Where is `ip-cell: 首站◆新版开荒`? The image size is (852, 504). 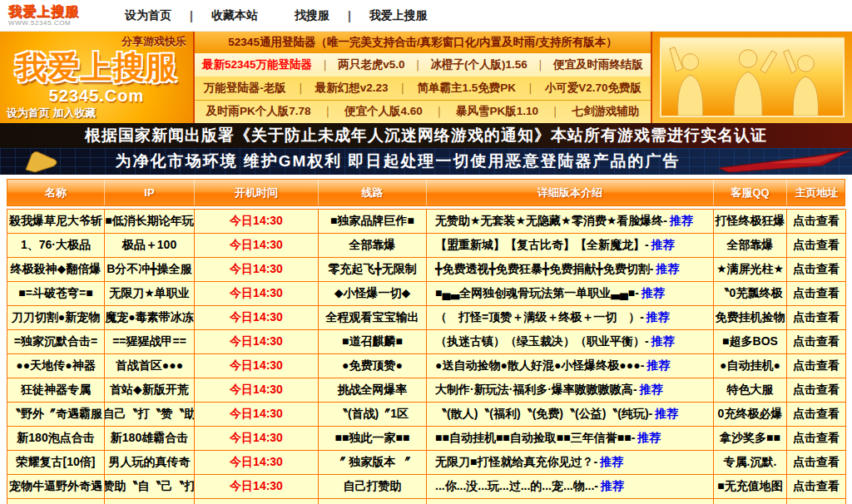 ip-cell: 首站◆新版开荒 is located at coordinates (150, 391).